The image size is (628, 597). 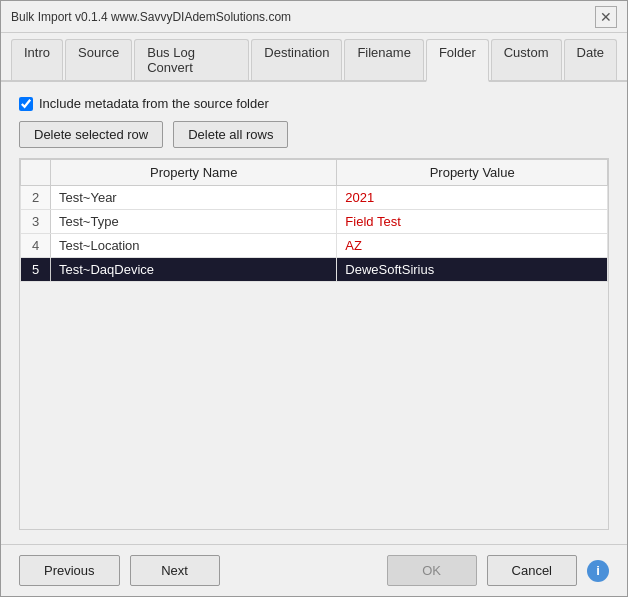 I want to click on tab-folder: Folder, so click(x=458, y=60).